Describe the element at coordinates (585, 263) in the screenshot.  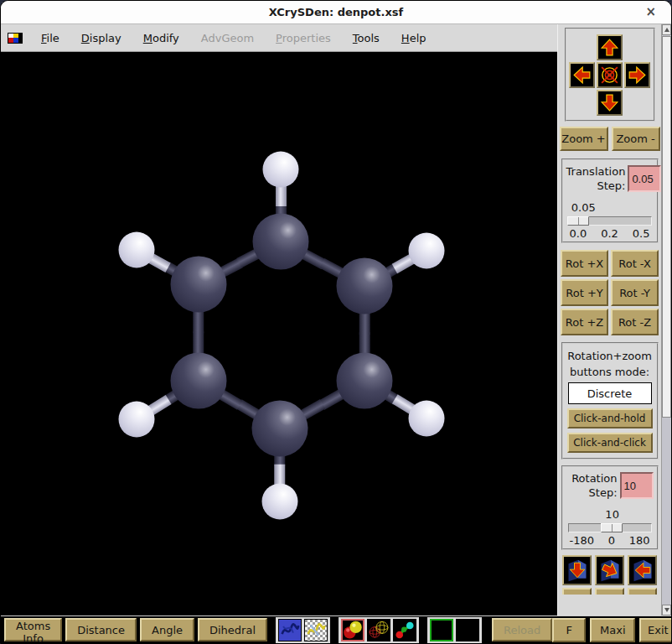
I see `rot-button-rot+x: Rot +X` at that location.